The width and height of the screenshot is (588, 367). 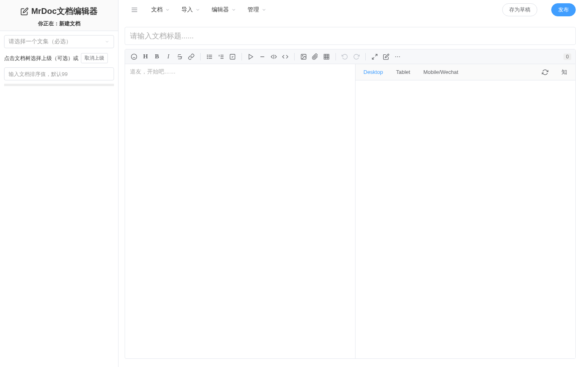 What do you see at coordinates (403, 72) in the screenshot?
I see `preview-tab-tablet: Tablet` at bounding box center [403, 72].